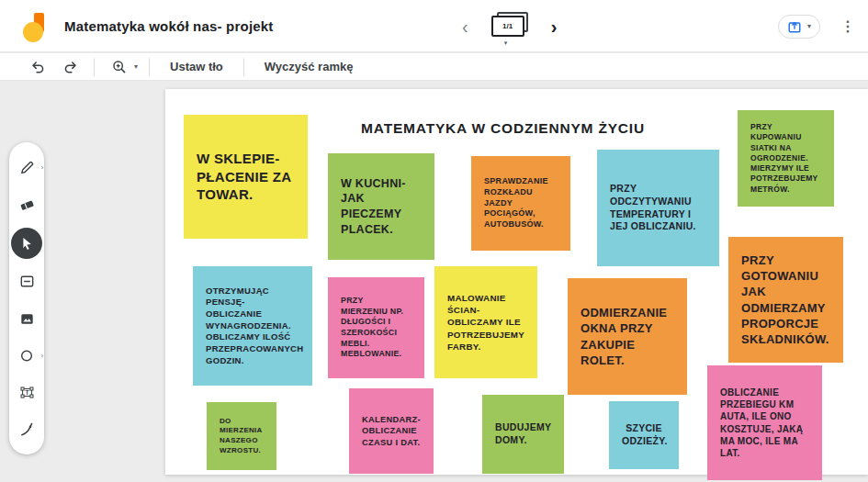 The width and height of the screenshot is (868, 482). Describe the element at coordinates (524, 434) in the screenshot. I see `sticky-note: BUDUJEMY DOMY.` at that location.